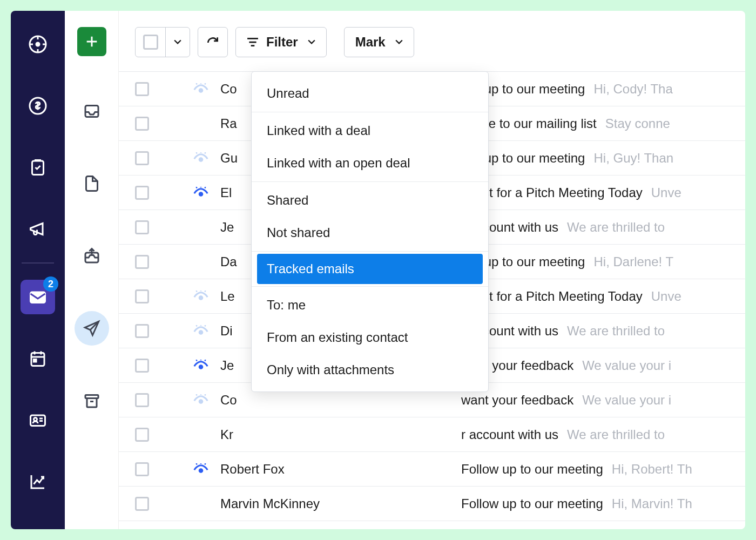 The height and width of the screenshot is (540, 756). Describe the element at coordinates (38, 359) in the screenshot. I see `nav-calendar` at that location.